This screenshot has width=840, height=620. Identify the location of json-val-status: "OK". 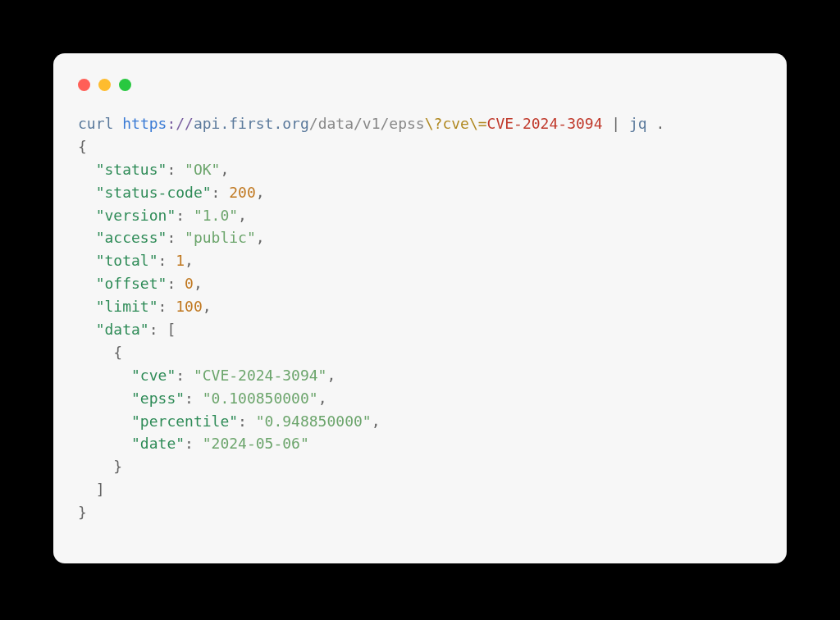
(202, 169).